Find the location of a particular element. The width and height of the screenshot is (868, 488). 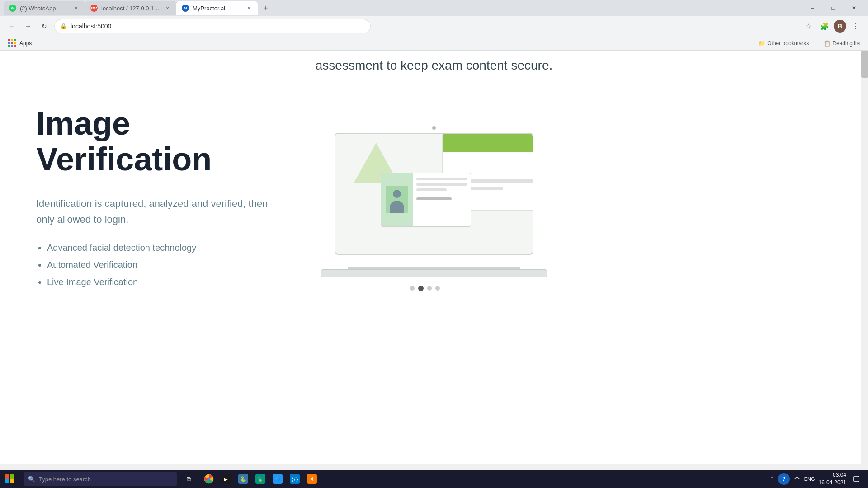

tab-whatsapp: W (2) WhatsApp ✕ is located at coordinates (44, 8).